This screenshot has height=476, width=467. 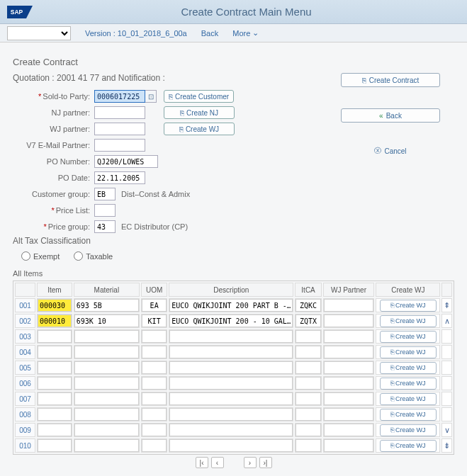 I want to click on row-index: 005, so click(x=26, y=368).